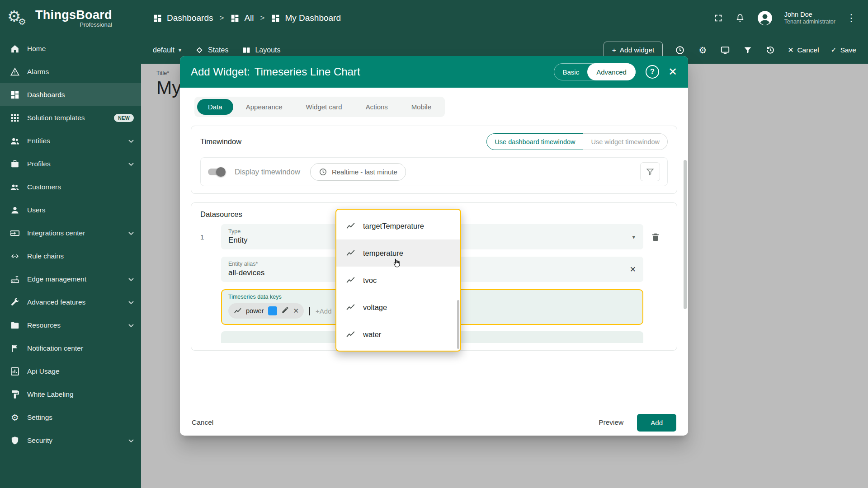 The width and height of the screenshot is (868, 488). What do you see at coordinates (71, 187) in the screenshot?
I see `sidebar-item-customers: Customers` at bounding box center [71, 187].